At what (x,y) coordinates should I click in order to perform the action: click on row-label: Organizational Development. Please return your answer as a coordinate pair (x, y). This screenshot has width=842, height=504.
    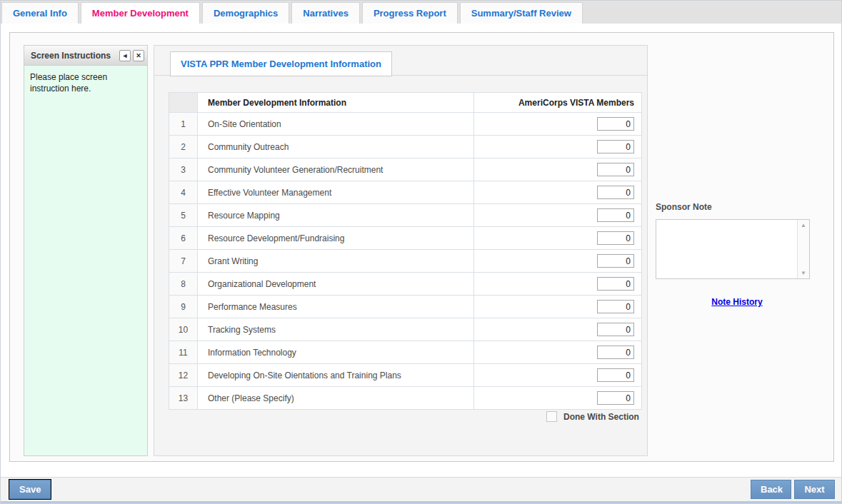
    Looking at the image, I should click on (336, 284).